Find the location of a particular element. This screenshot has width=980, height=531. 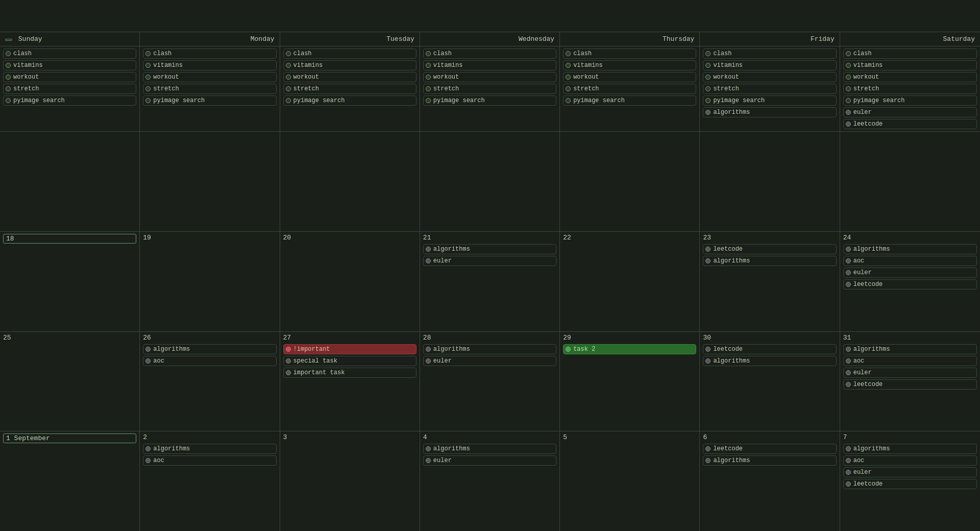

day-number: 28 is located at coordinates (490, 338).